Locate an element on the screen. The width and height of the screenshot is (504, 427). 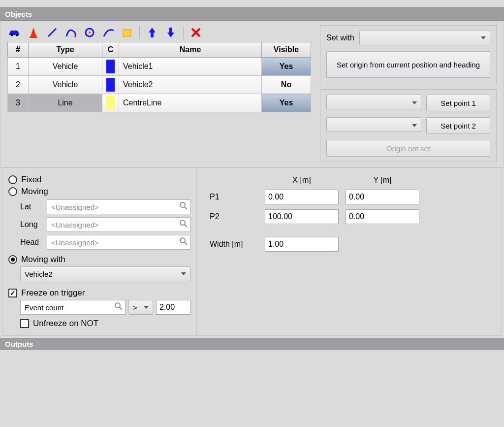
set-with-label: Set with is located at coordinates (341, 38).